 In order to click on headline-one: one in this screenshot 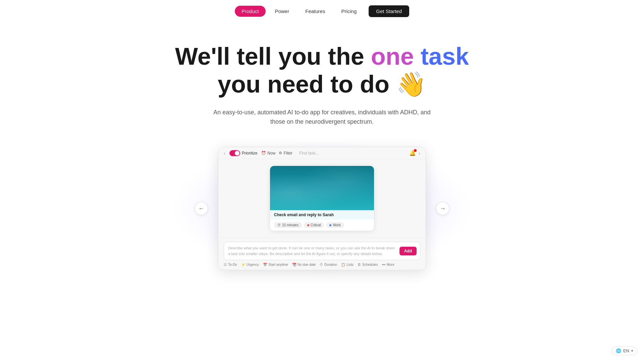, I will do `click(392, 56)`.